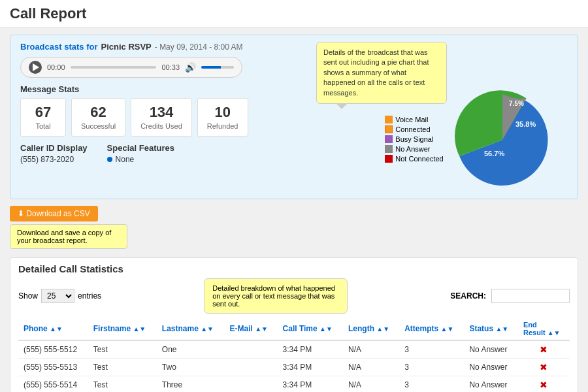 Image resolution: width=588 pixels, height=392 pixels. What do you see at coordinates (54, 148) in the screenshot?
I see `caller-id-title: Caller ID Display` at bounding box center [54, 148].